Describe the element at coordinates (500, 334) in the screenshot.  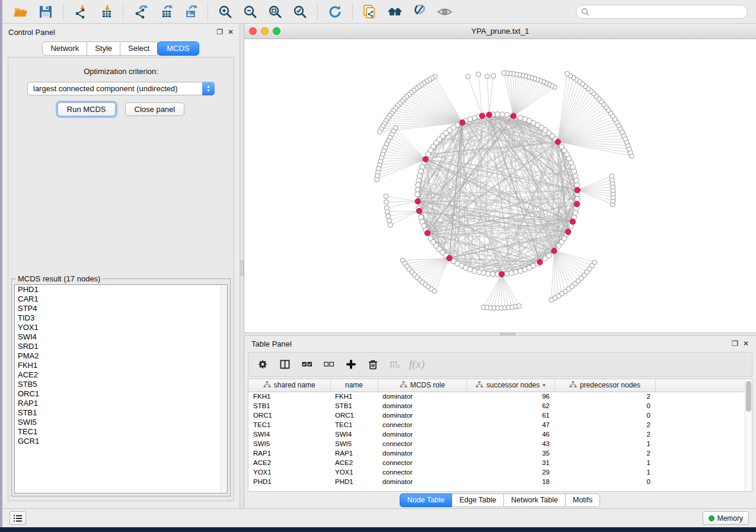
I see `horizontal-splitter` at that location.